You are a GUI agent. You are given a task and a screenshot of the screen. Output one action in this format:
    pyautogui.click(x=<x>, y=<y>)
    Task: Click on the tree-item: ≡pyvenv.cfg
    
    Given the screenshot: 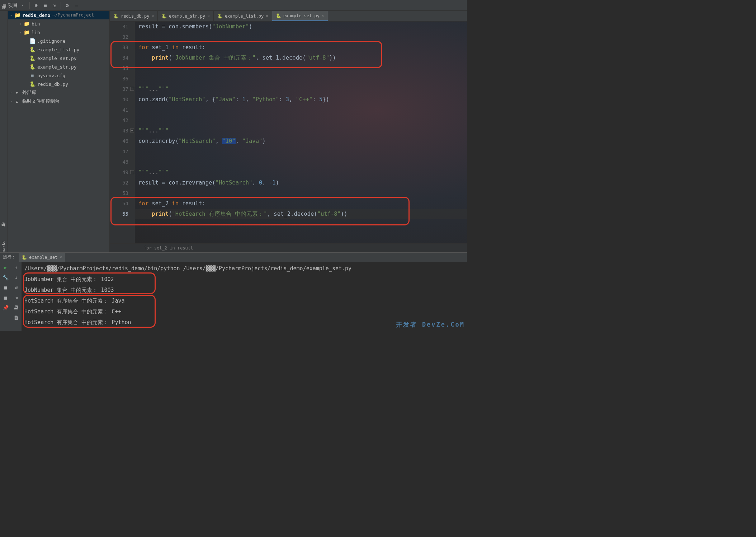 What is the action you would take?
    pyautogui.click(x=59, y=75)
    